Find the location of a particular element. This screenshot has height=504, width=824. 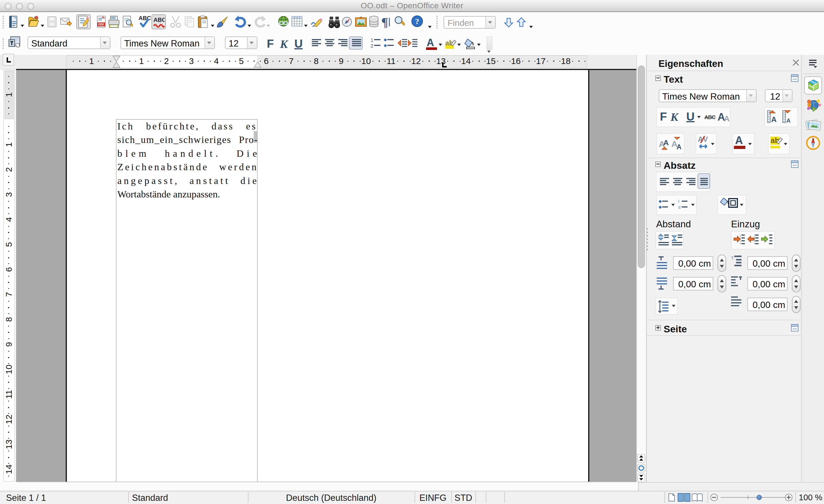

svg-text: N is located at coordinates (813, 140).